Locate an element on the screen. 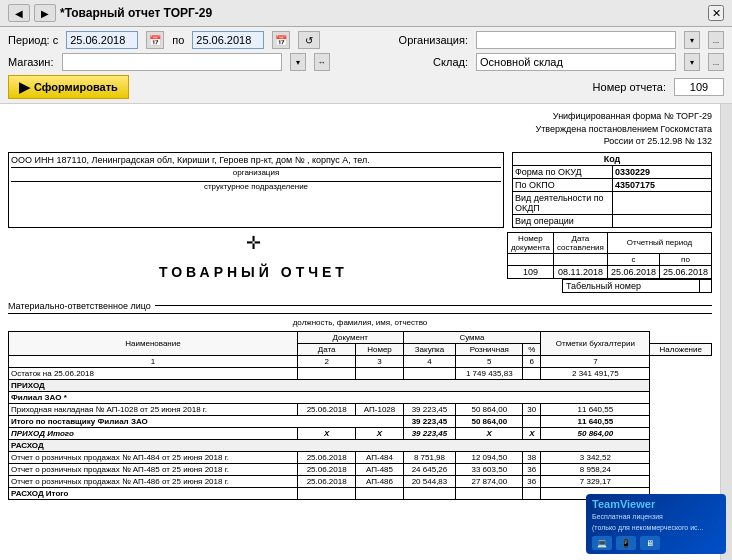  date-from-calendar-icon: 📅 is located at coordinates (155, 40).